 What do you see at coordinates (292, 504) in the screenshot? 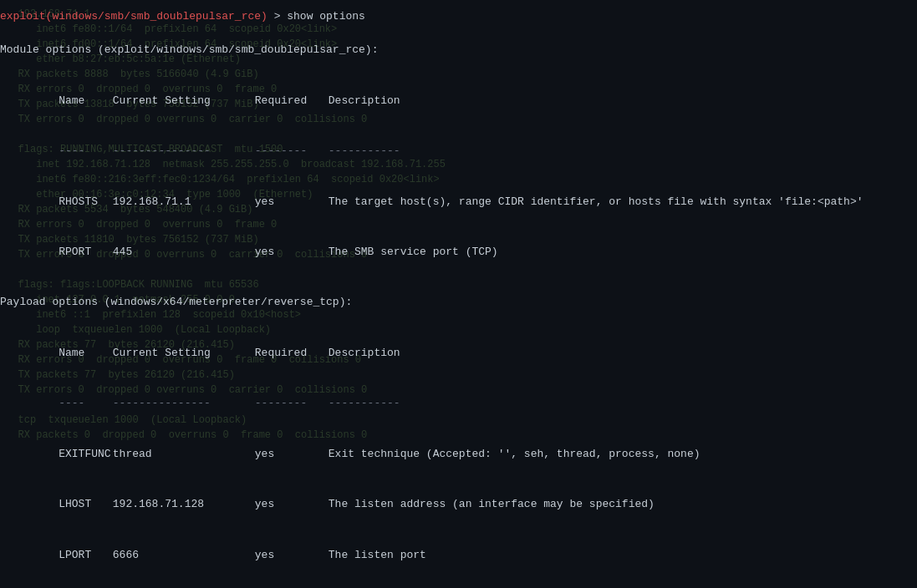
I see `lhost-required: yes` at bounding box center [292, 504].